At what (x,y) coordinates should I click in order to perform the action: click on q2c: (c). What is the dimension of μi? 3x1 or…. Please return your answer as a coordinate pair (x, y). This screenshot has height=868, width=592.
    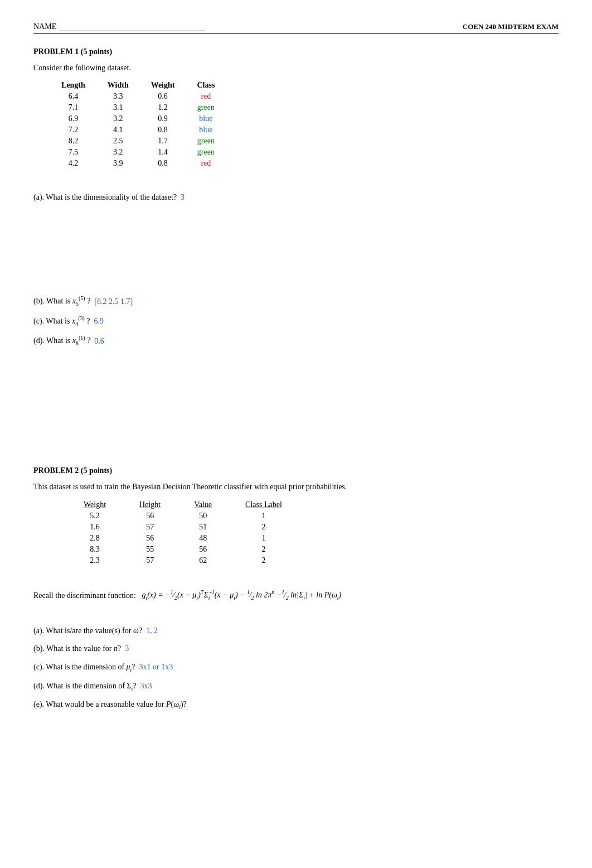
    Looking at the image, I should click on (296, 668).